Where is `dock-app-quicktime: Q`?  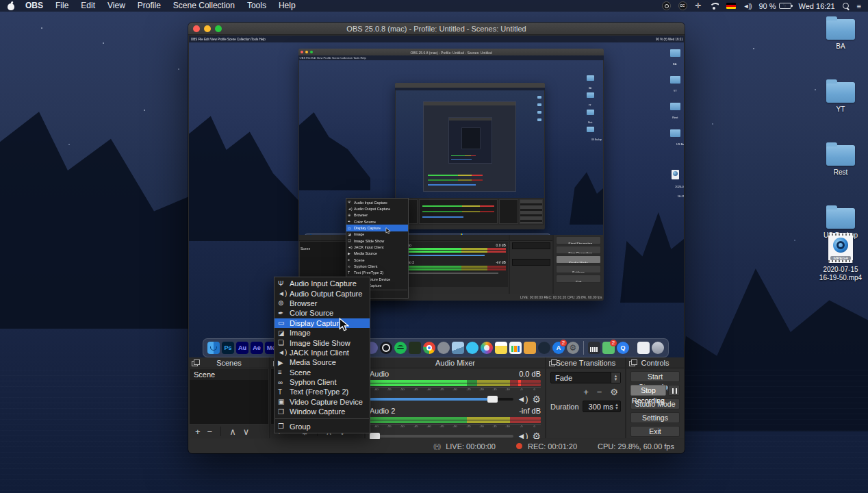 dock-app-quicktime: Q is located at coordinates (623, 348).